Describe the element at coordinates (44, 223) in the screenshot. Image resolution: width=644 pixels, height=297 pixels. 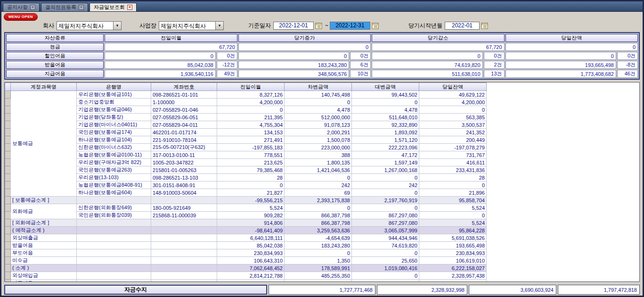
I see `account-name-cell: [ 외화예금소계 ]` at that location.